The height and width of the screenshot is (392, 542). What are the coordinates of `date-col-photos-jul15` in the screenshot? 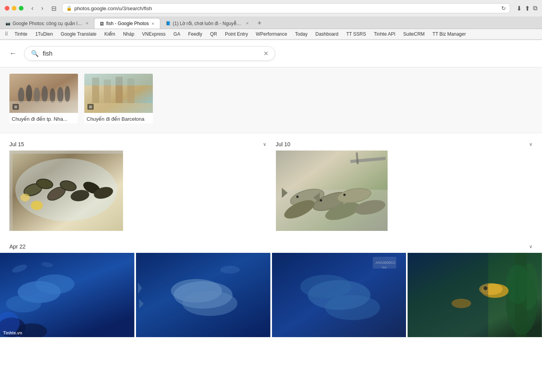 It's located at (138, 191).